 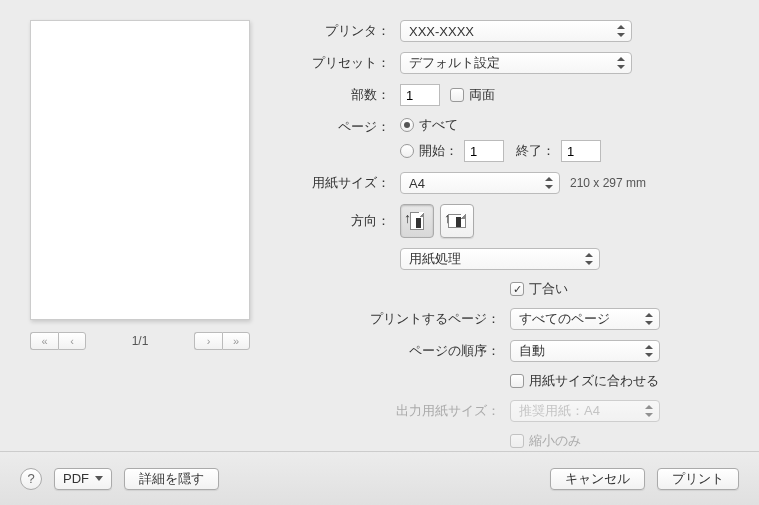 I want to click on landscape-page-icon, so click(x=457, y=221).